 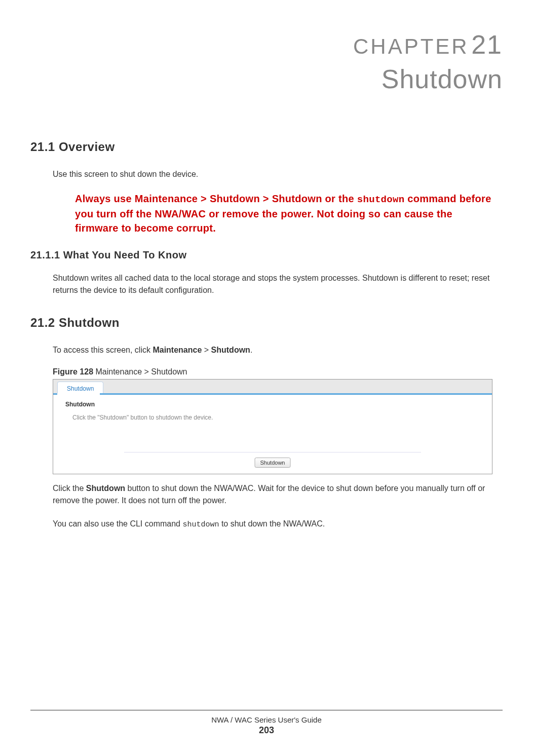 What do you see at coordinates (266, 45) in the screenshot?
I see `chapter-label-line: CHAPTER 21` at bounding box center [266, 45].